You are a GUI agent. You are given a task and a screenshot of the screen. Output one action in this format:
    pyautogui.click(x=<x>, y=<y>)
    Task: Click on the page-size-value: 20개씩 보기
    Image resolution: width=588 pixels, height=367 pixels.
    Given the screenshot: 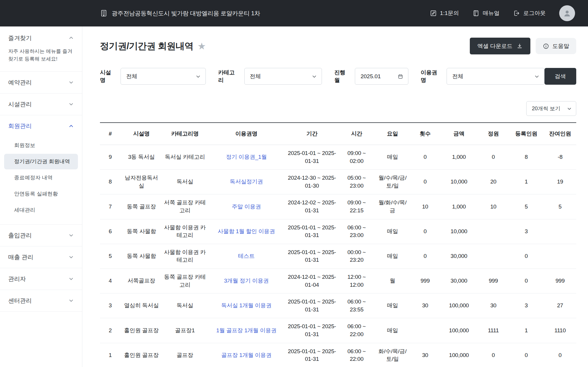 What is the action you would take?
    pyautogui.click(x=546, y=109)
    